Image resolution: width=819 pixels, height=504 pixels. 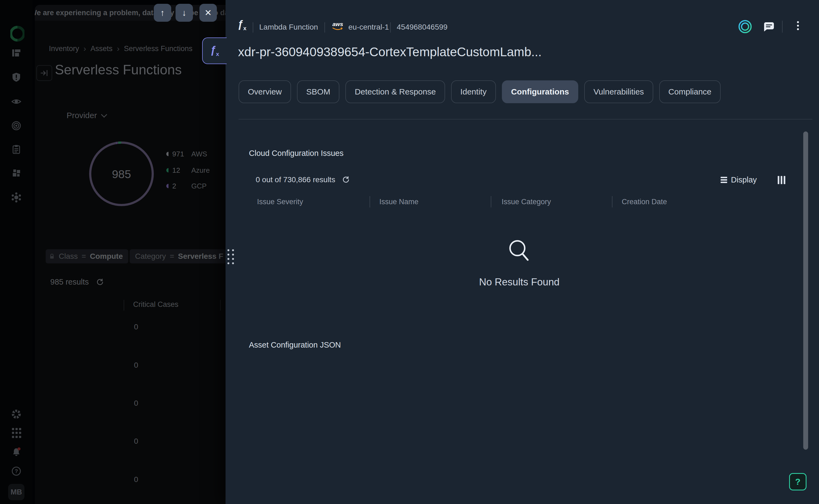 What do you see at coordinates (338, 24) in the screenshot?
I see `aws-logo-text: aws` at bounding box center [338, 24].